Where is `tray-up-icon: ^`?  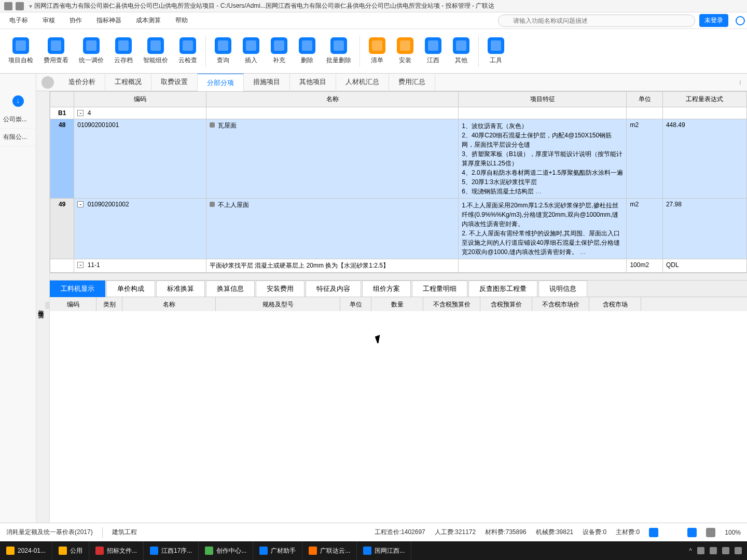
tray-up-icon: ^ is located at coordinates (690, 551).